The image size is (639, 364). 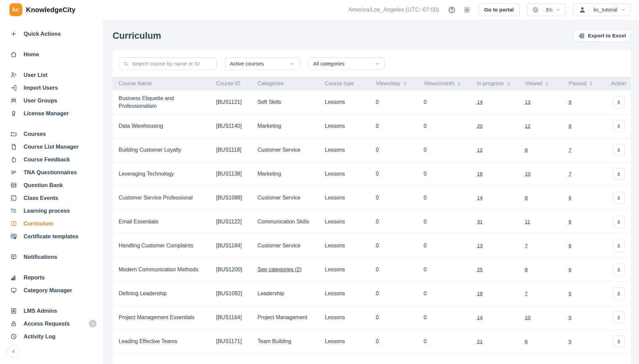 I want to click on sidebar-item: Curriculum, so click(x=52, y=223).